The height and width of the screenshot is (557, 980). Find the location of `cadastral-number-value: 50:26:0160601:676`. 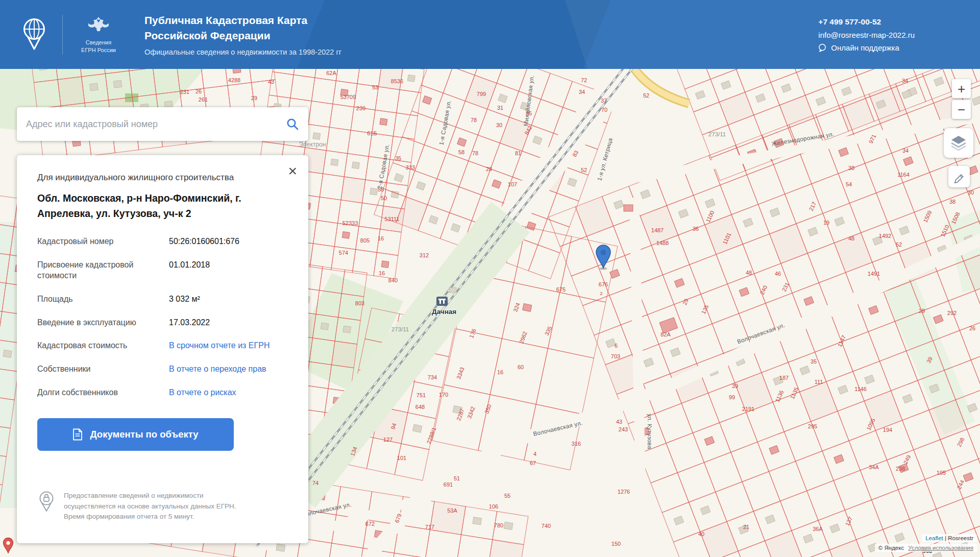

cadastral-number-value: 50:26:0160601:676 is located at coordinates (229, 242).